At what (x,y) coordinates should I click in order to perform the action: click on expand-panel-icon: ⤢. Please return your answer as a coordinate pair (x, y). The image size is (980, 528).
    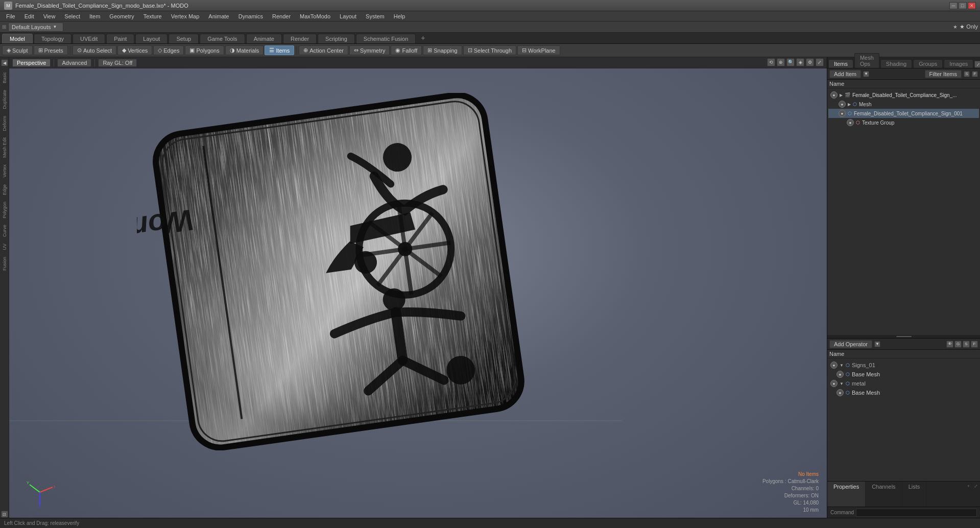
    Looking at the image, I should click on (976, 494).